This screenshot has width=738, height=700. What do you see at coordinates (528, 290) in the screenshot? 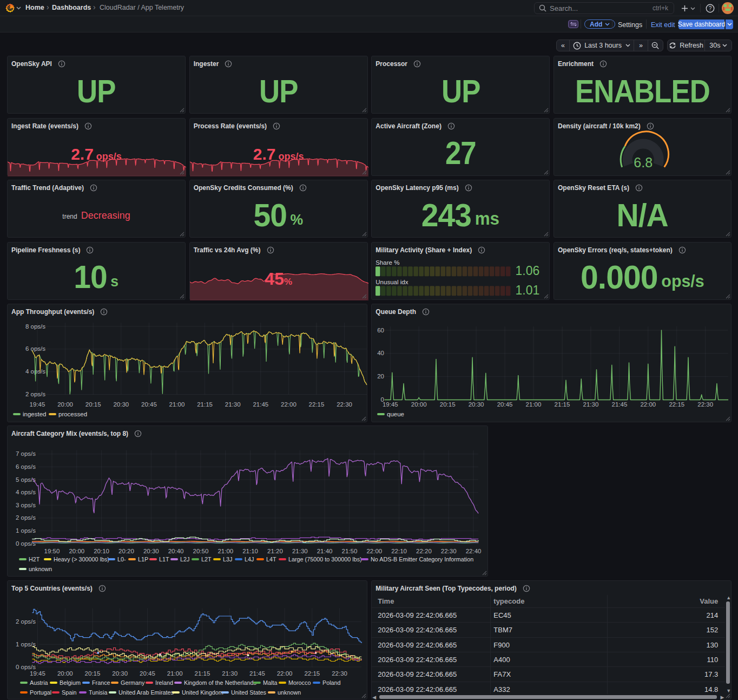
I see `svg-text: 1.01` at bounding box center [528, 290].